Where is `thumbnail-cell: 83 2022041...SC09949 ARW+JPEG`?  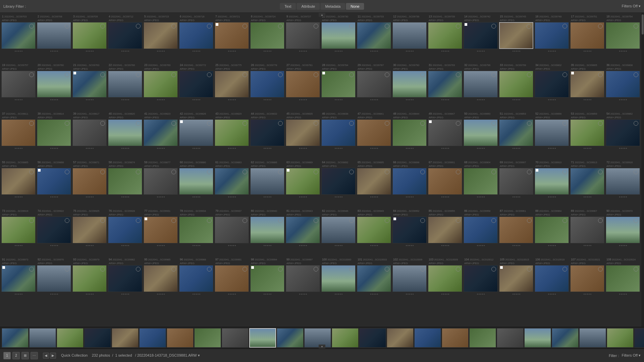 thumbnail-cell: 83 2022041...SC09949 ARW+JPEG is located at coordinates (374, 232).